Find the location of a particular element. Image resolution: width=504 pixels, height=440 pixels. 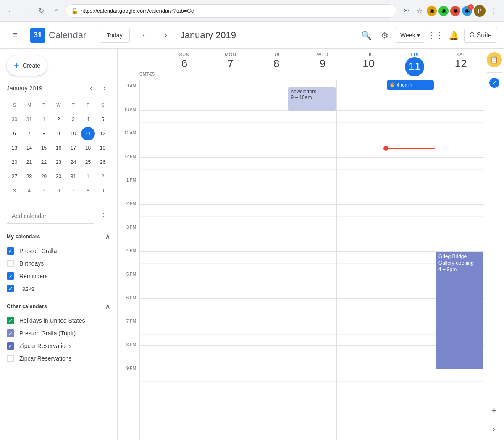

grid-col-wed: newsletters 9 – 10am is located at coordinates (312, 260).